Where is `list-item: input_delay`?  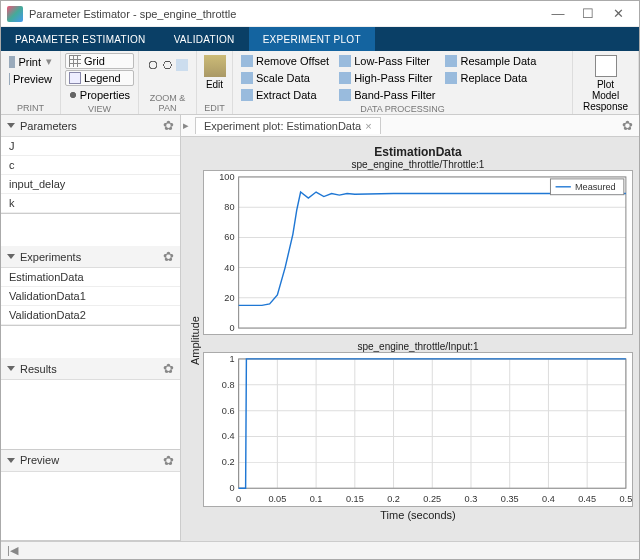
list-item: input_delay is located at coordinates (90, 184).